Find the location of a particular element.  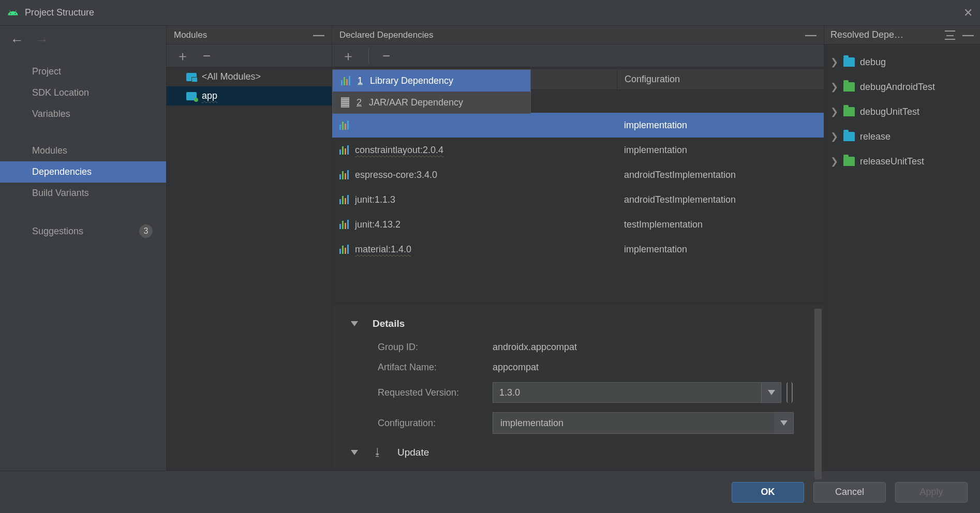

dependency-config: androidTestImplementation is located at coordinates (720, 175).